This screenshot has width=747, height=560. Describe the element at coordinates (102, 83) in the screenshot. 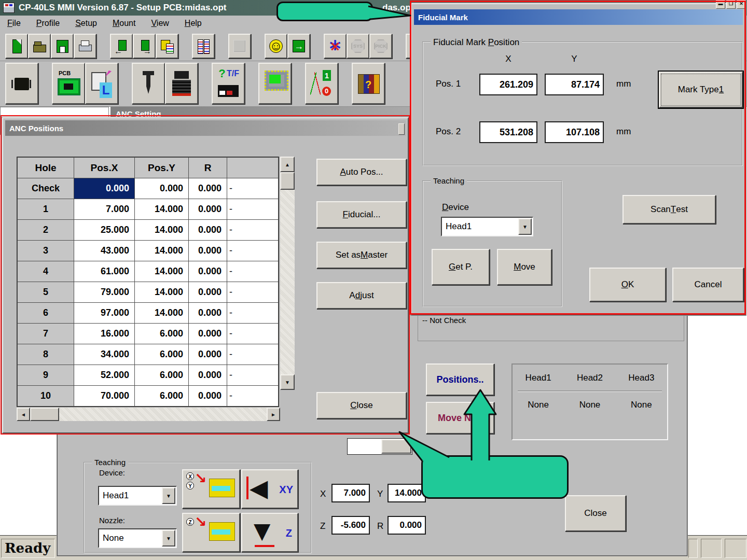

I see `pcb-edit-button: L` at that location.